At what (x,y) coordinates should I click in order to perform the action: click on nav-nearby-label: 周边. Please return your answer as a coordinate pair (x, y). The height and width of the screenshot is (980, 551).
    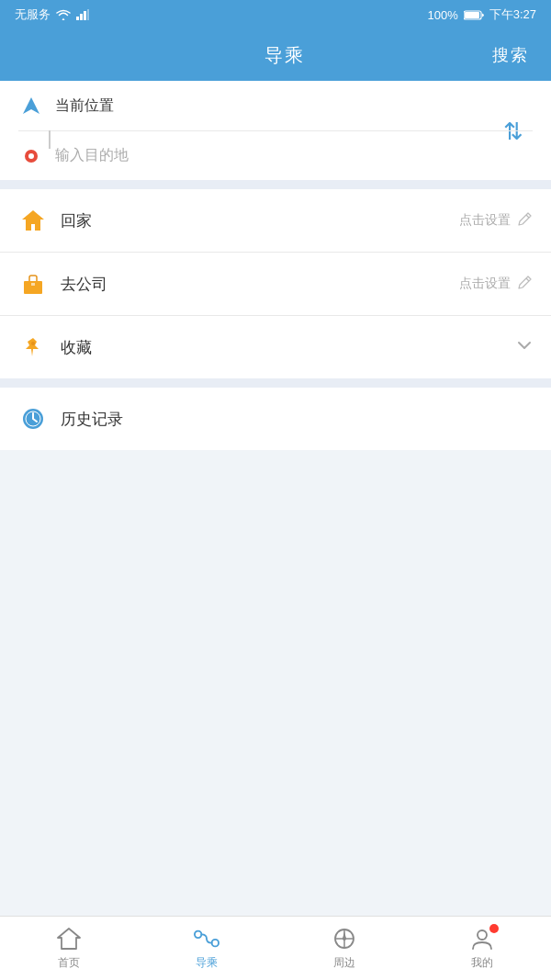
    Looking at the image, I should click on (344, 963).